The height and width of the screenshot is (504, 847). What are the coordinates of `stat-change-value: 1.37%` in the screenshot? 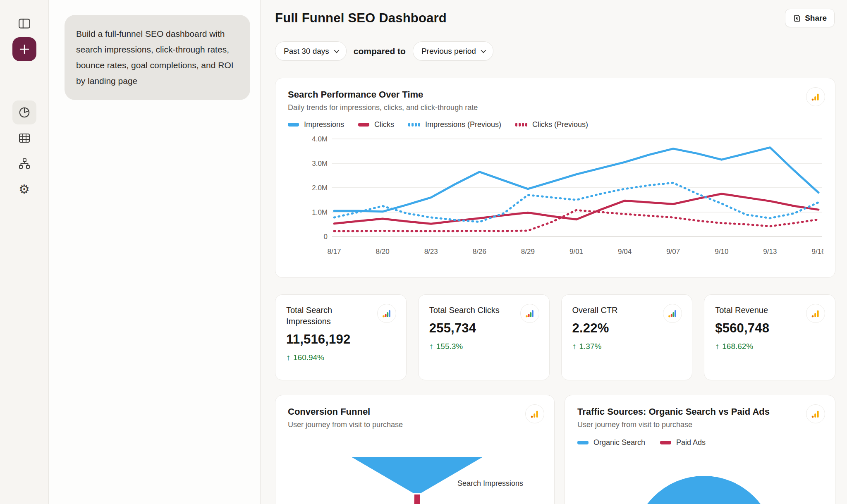 It's located at (591, 346).